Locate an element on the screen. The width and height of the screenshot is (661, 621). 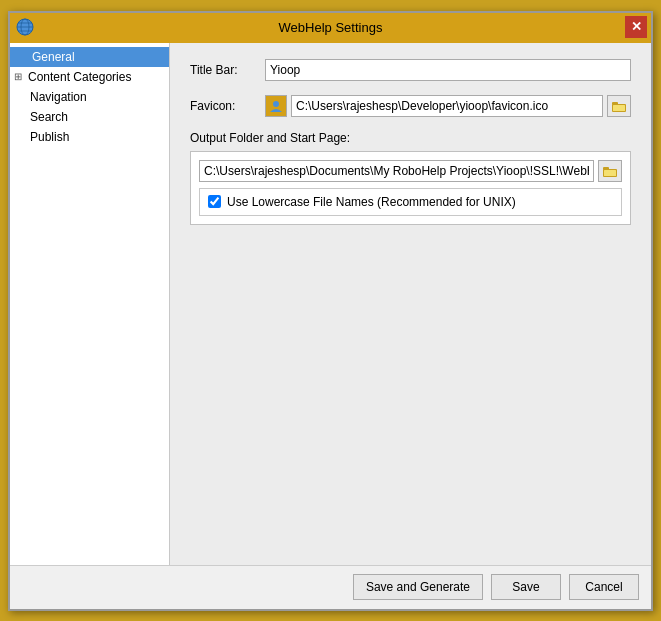
favicon-icon is located at coordinates (276, 106).